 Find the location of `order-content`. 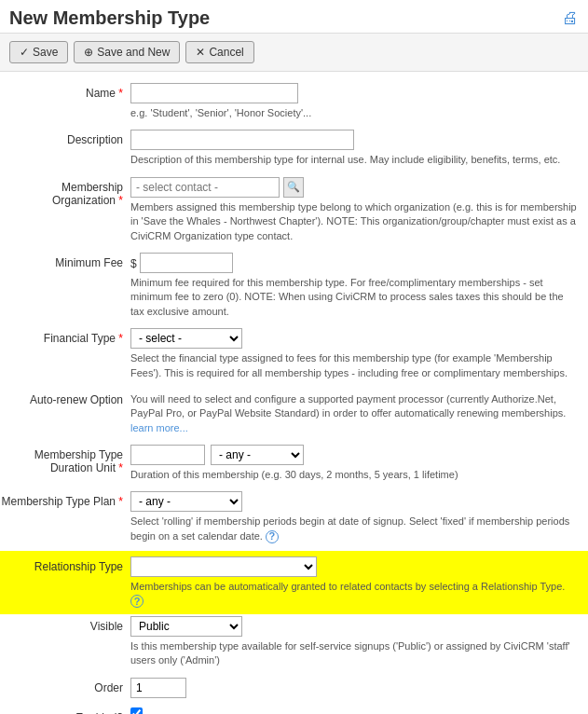

order-content is located at coordinates (354, 688).